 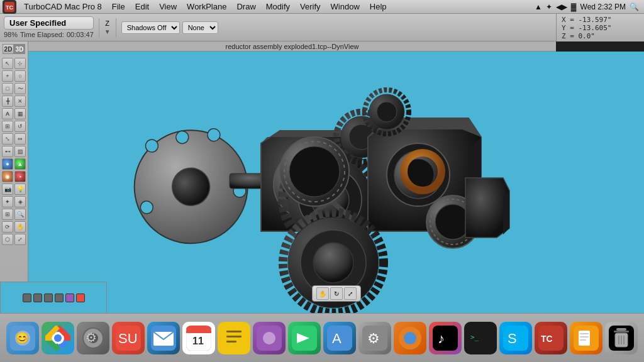 What do you see at coordinates (20, 114) in the screenshot?
I see `image-tool: ▦` at bounding box center [20, 114].